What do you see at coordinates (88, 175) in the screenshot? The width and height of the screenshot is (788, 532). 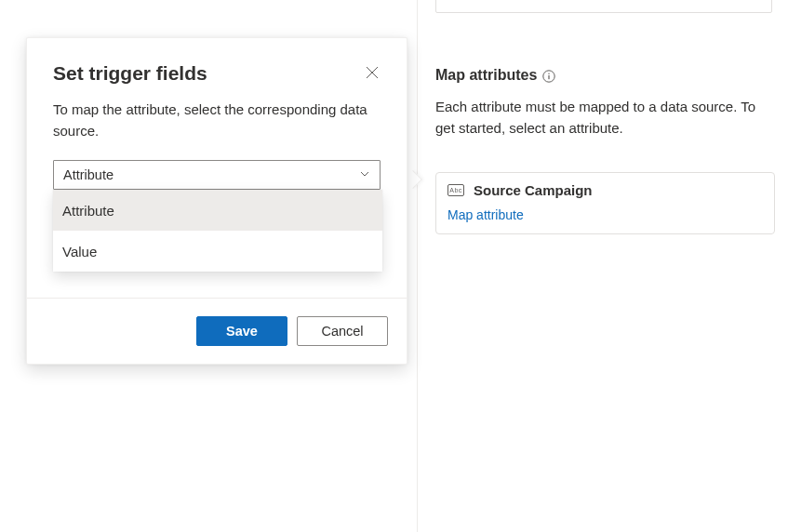 I see `select-value: Attribute` at bounding box center [88, 175].